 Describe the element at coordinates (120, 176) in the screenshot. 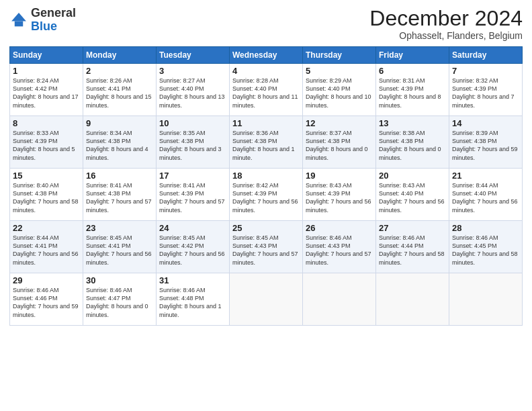

I see `day-number: 16` at that location.